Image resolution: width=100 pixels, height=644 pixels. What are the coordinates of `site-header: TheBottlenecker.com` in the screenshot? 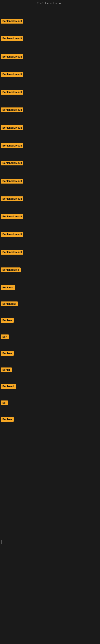 It's located at (50, 4).